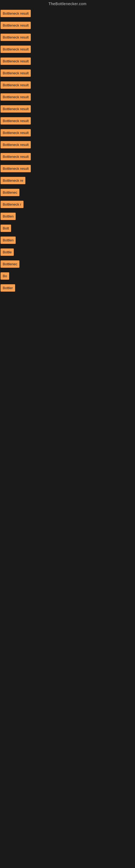  What do you see at coordinates (68, 182) in the screenshot?
I see `list-item-row: Bottleneck re` at bounding box center [68, 182].